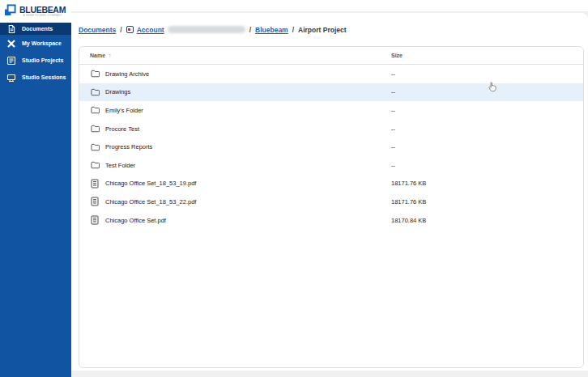  What do you see at coordinates (36, 78) in the screenshot?
I see `sidebar-item-studio-sessions: Studio Sessions` at bounding box center [36, 78].